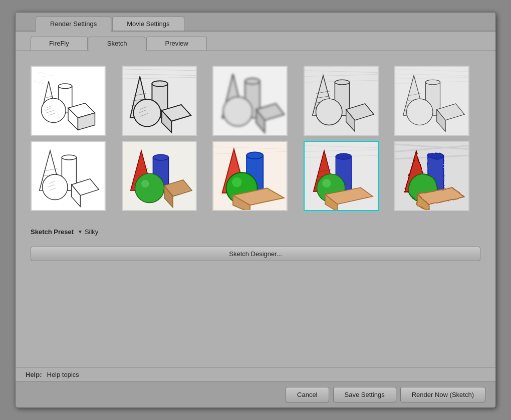 The image size is (511, 420). Describe the element at coordinates (256, 41) in the screenshot. I see `second-tab-bar: FireFly Sketch Preview` at that location.